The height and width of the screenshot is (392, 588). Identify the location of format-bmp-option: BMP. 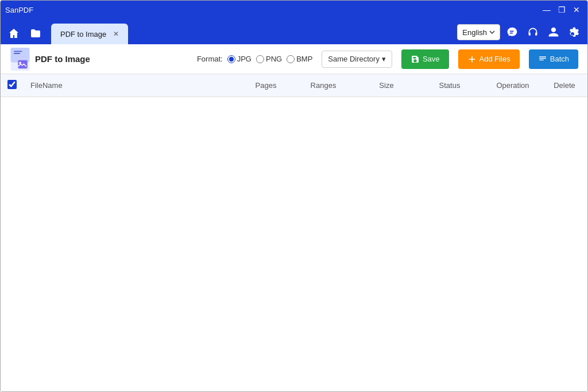
(300, 59).